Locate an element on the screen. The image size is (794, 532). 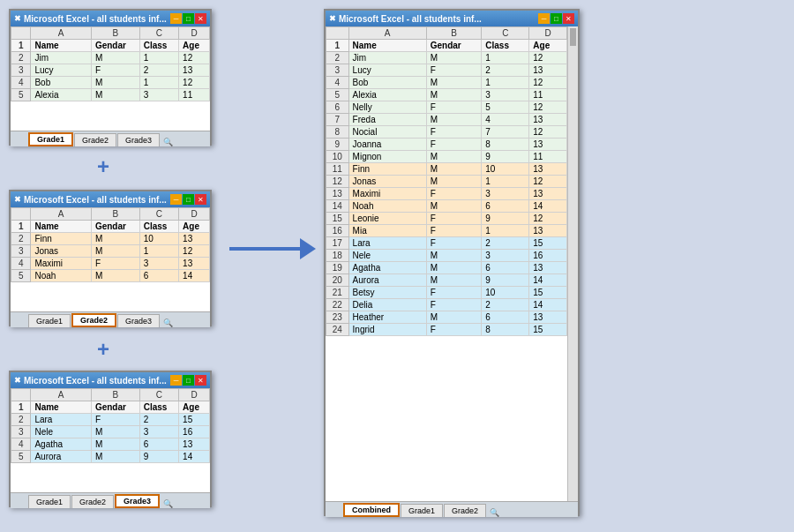
grade1-minimize-btn: ─ is located at coordinates (176, 19).